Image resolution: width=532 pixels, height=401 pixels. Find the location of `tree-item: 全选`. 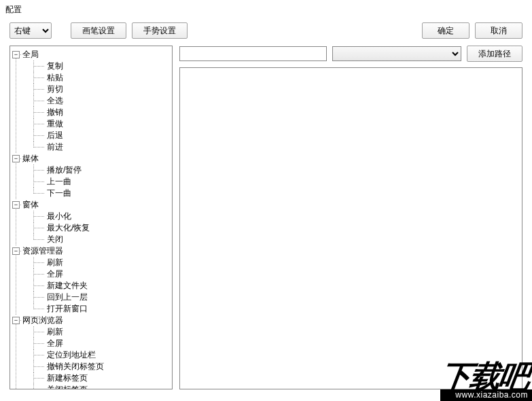

tree-item: 全选 is located at coordinates (100, 101).